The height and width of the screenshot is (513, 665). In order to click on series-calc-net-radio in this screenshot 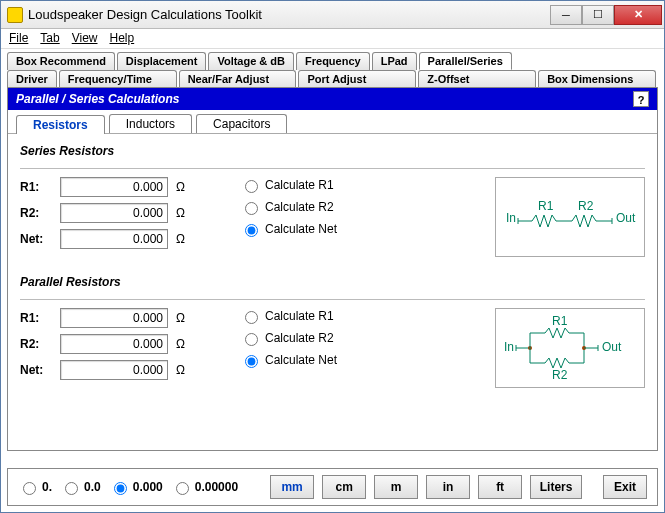, I will do `click(252, 230)`.